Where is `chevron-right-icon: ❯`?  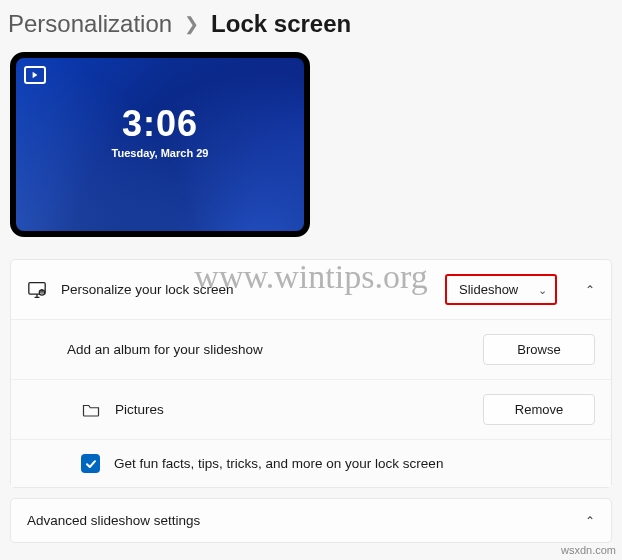
chevron-right-icon: ❯ is located at coordinates (192, 24).